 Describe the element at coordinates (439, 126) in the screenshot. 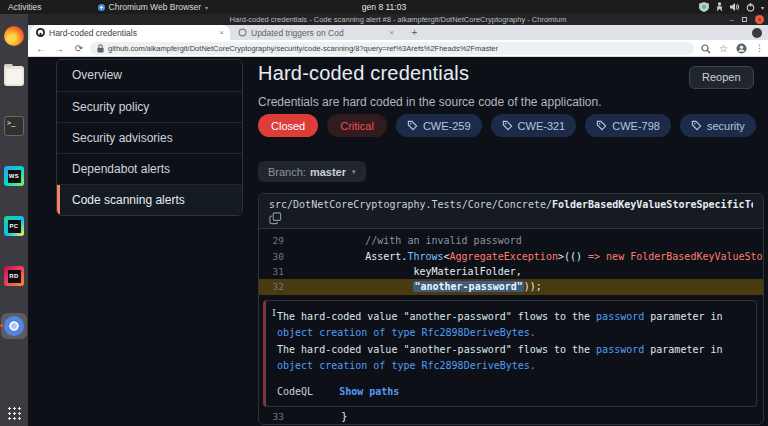

I see `badge-cwe-259: CWE-259` at that location.